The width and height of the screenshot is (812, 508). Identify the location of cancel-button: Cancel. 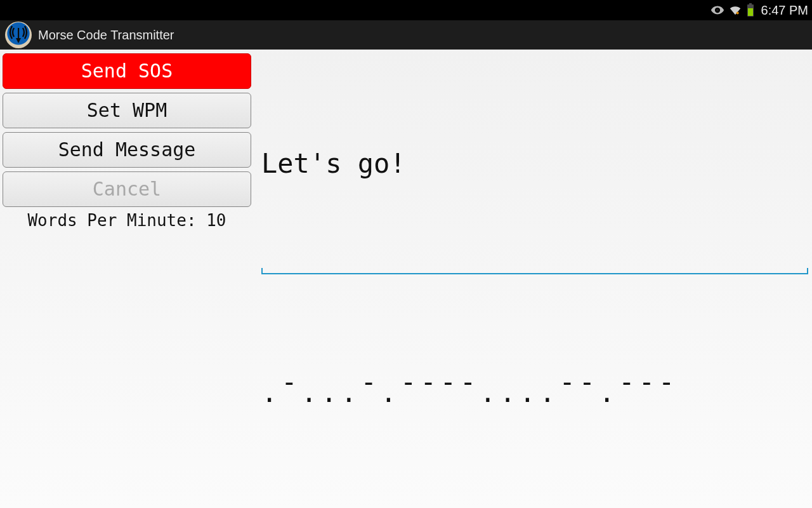
(127, 189).